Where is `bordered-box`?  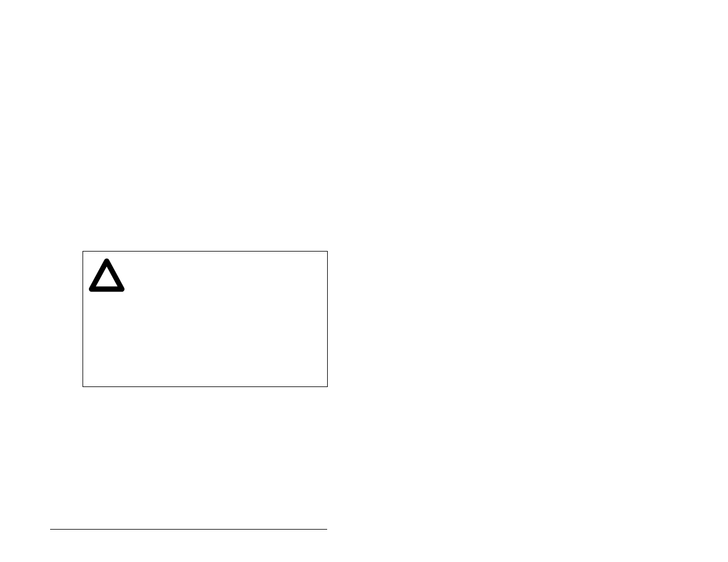 bordered-box is located at coordinates (205, 319).